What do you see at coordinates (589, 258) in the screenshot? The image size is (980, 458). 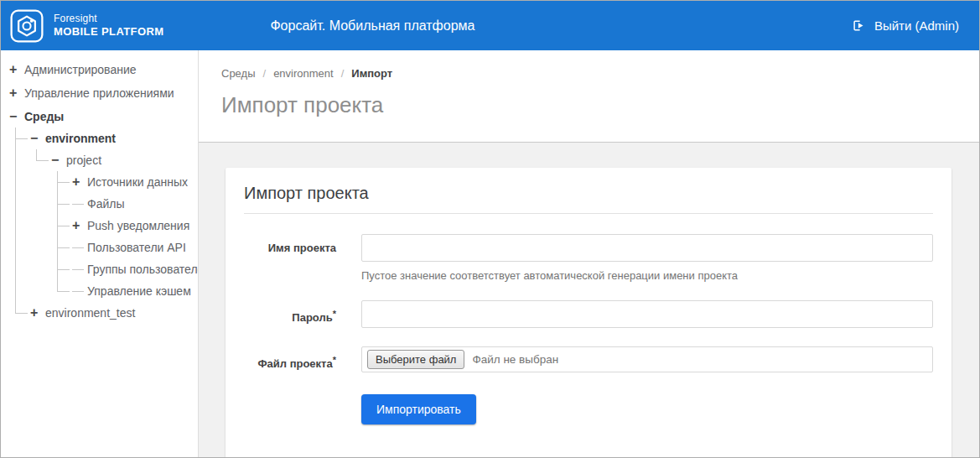 I see `project-name-row: Имя проекта Пустое значение соответствуе…` at bounding box center [589, 258].